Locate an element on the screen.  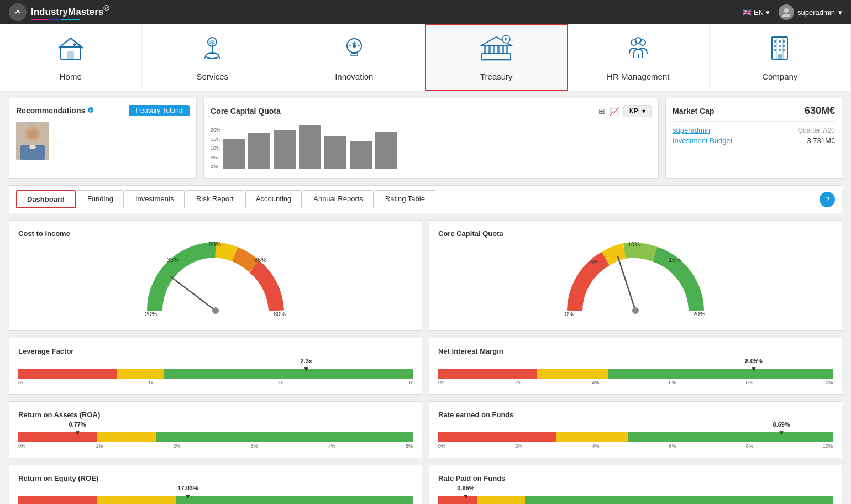
logo-area: IndustryMasters® is located at coordinates (59, 12).